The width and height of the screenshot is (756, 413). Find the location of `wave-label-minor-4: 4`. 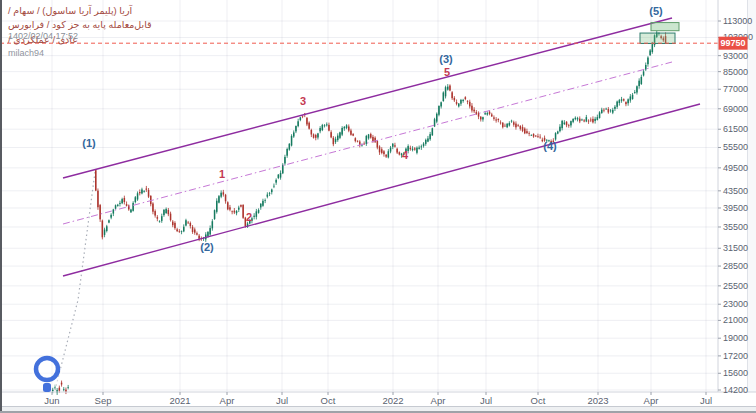

wave-label-minor-4: 4 is located at coordinates (406, 155).